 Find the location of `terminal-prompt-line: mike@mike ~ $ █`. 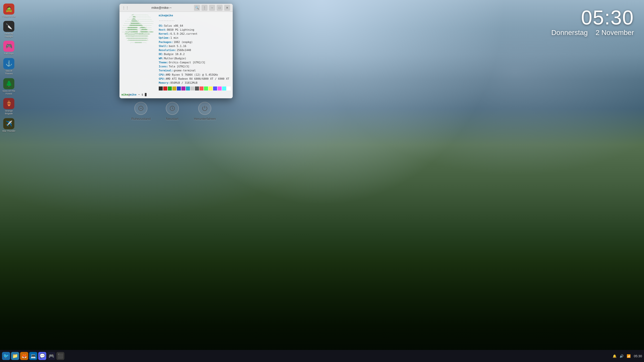

terminal-prompt-line: mike@mike ~ $ █ is located at coordinates (176, 95).